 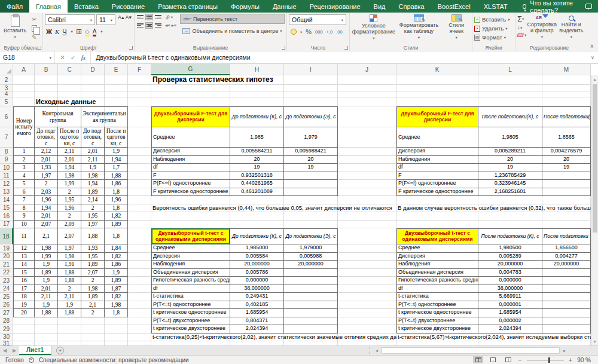 I want to click on cell-H25: 0,249431, so click(x=257, y=297).